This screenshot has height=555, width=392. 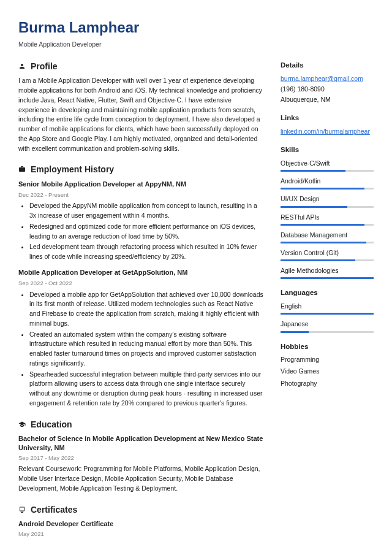 I want to click on language-item: English, so click(x=327, y=308).